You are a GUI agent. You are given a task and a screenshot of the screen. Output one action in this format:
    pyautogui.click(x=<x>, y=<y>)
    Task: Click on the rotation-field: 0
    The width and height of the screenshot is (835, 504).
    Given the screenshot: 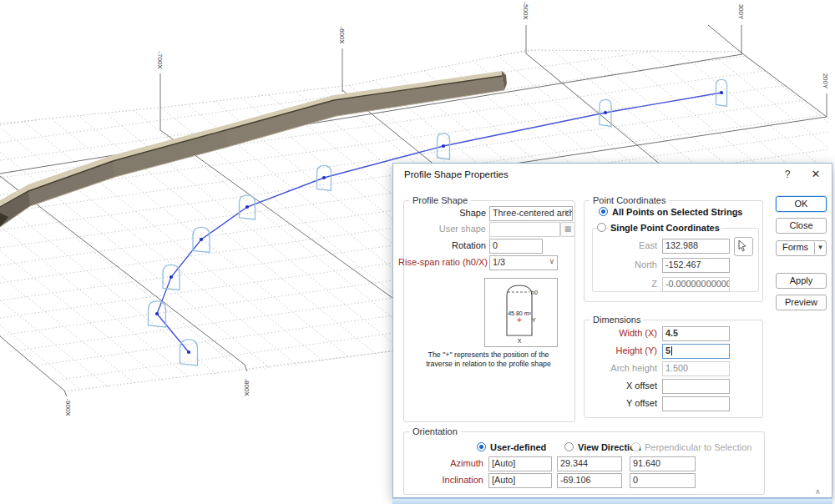 What is the action you would take?
    pyautogui.click(x=516, y=246)
    